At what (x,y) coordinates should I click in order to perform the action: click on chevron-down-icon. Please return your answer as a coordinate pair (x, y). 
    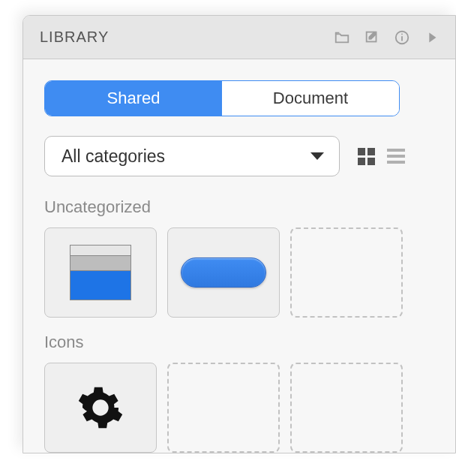
    Looking at the image, I should click on (317, 156).